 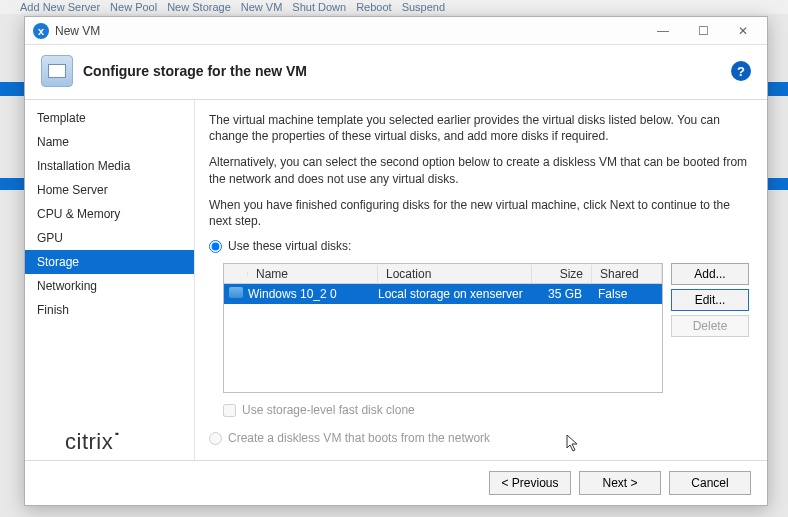 What do you see at coordinates (443, 294) in the screenshot?
I see `table-row: Windows 10_2 0 Local storage on xenserve…` at bounding box center [443, 294].